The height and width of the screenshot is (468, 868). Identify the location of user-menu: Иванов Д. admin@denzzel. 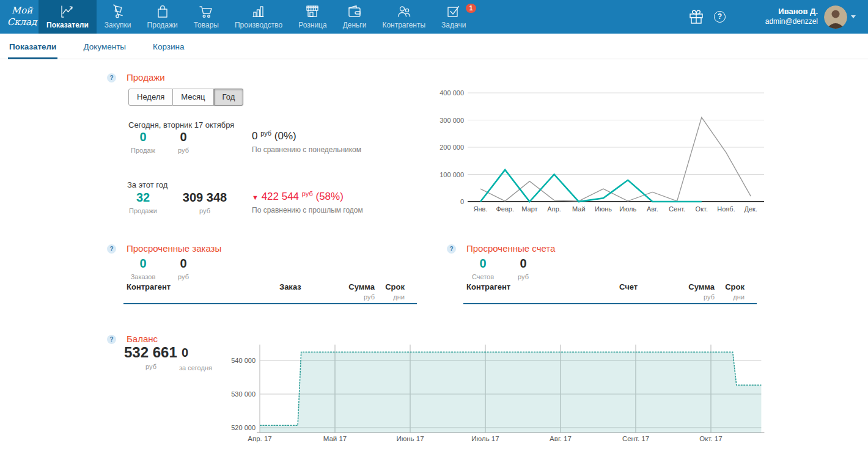
(792, 16).